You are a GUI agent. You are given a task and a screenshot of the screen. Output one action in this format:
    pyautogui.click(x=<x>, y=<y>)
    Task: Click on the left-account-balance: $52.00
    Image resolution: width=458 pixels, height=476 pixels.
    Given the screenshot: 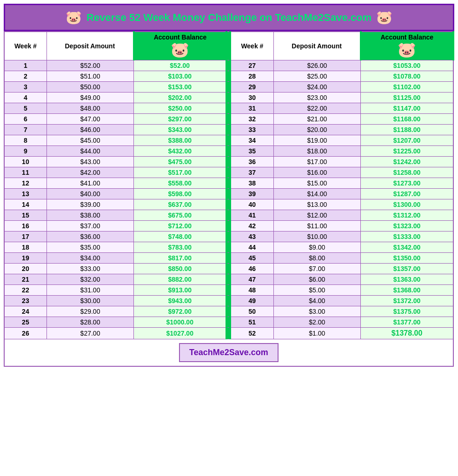 What is the action you would take?
    pyautogui.click(x=180, y=66)
    